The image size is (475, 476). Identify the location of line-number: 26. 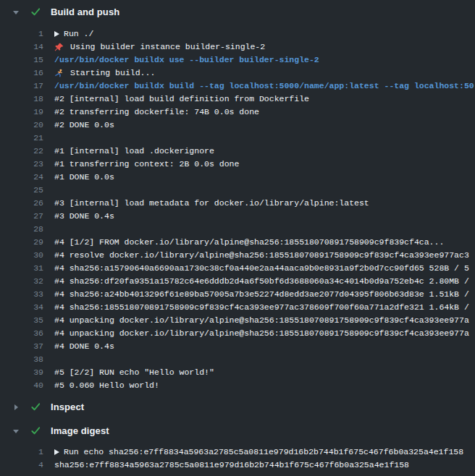
(22, 203).